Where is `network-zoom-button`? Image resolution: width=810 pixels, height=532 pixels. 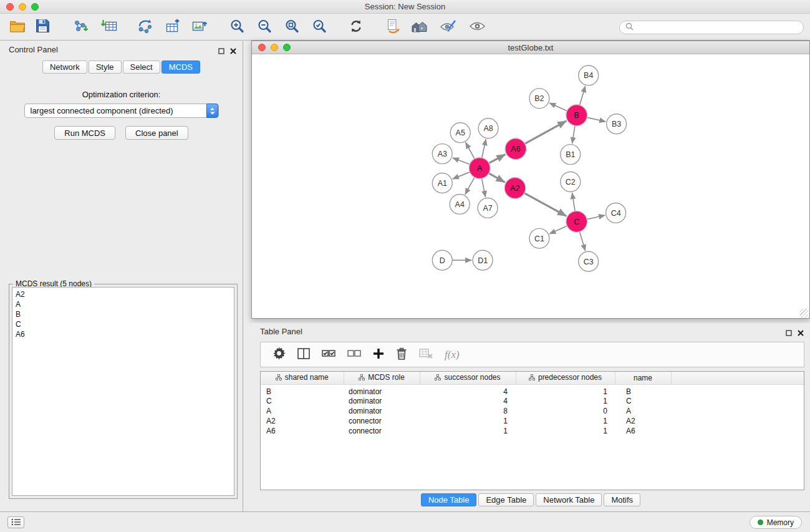
network-zoom-button is located at coordinates (287, 47).